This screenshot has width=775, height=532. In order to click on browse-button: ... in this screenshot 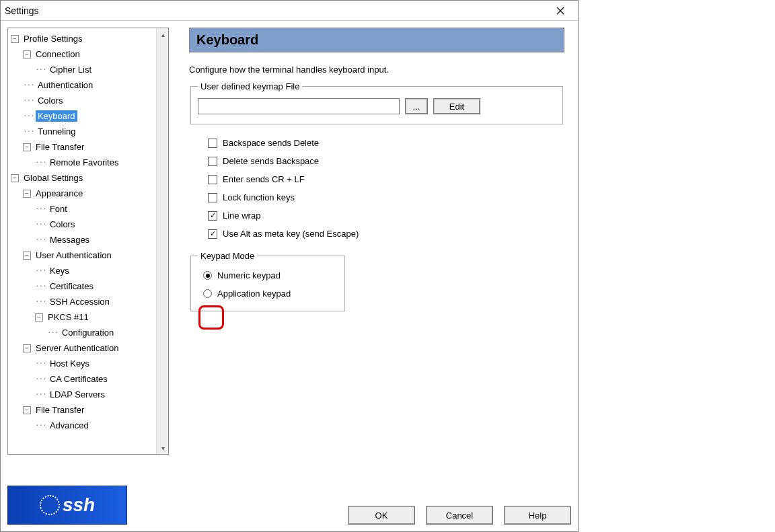, I will do `click(416, 106)`.